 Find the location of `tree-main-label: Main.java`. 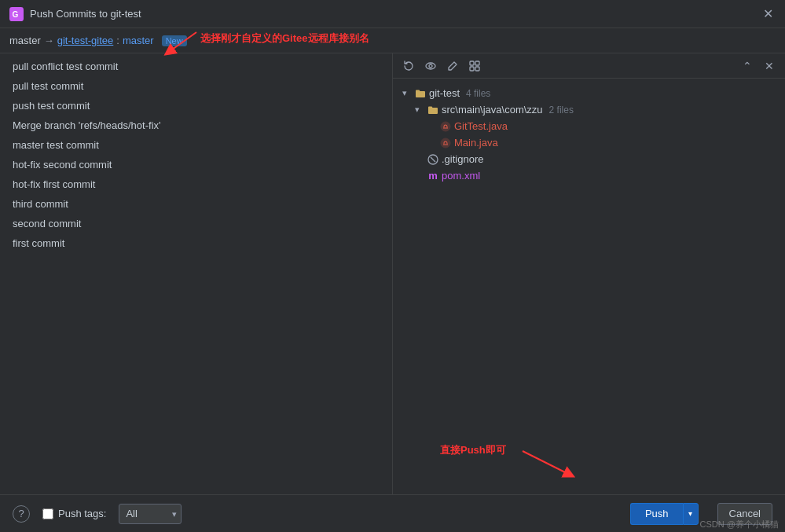

tree-main-label: Main.java is located at coordinates (476, 143).